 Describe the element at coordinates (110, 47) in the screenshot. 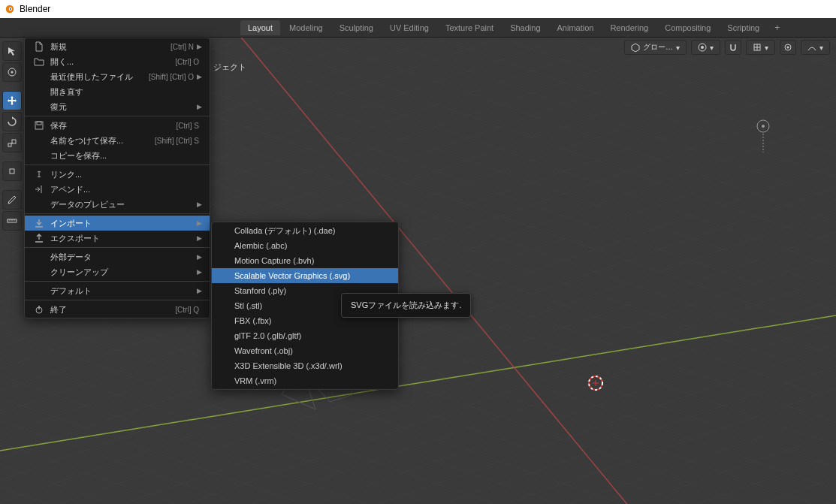

I see `menu-item-label: 新規` at that location.